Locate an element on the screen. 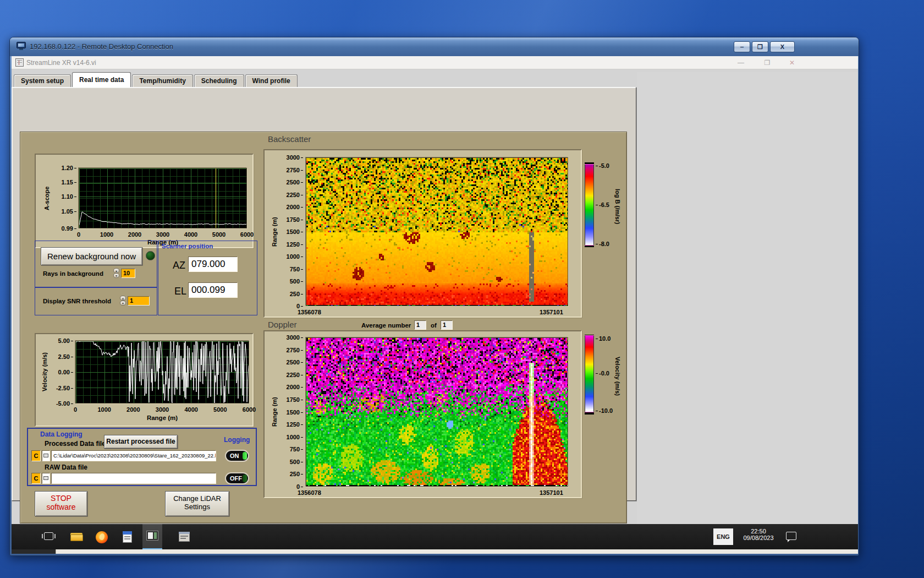 The image size is (924, 578). backscatter-colorbar is located at coordinates (590, 205).